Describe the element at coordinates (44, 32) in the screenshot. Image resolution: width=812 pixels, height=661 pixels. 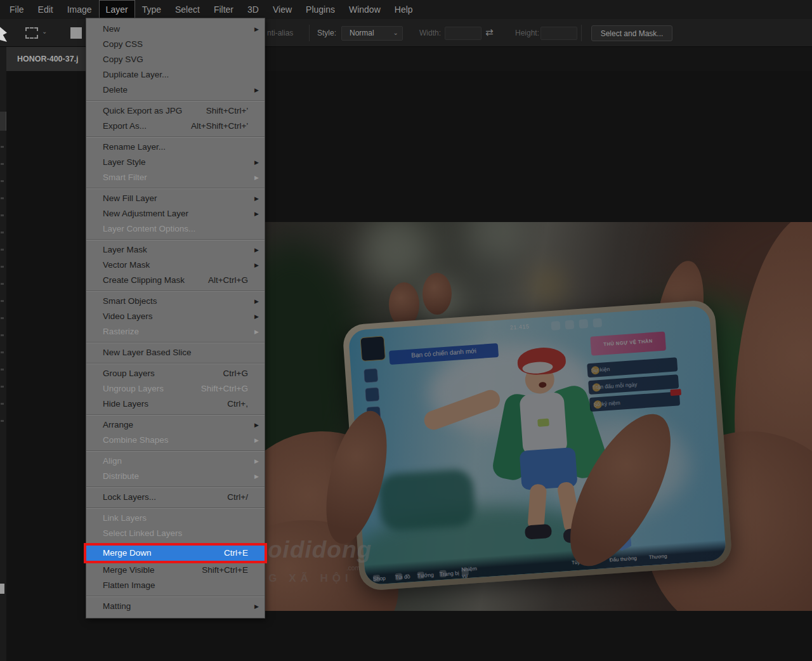
I see `chevron-down-icon: ⌄` at that location.